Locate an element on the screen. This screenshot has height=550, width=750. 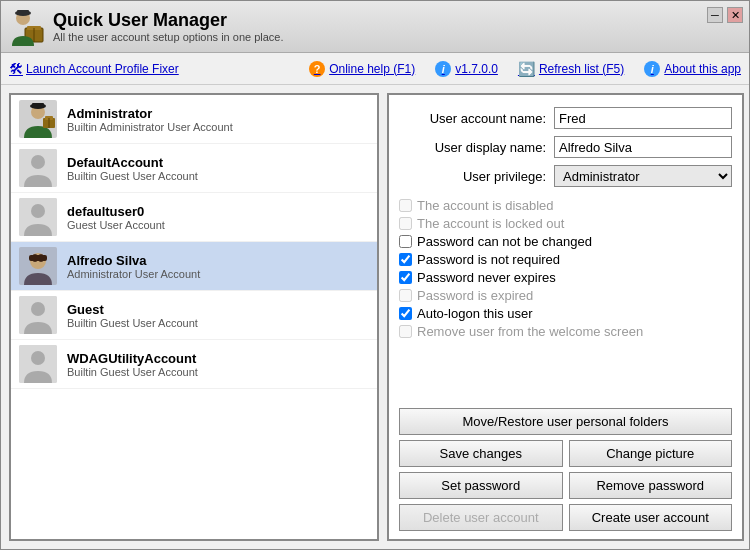
user-item: defaultuser0Guest User Account is located at coordinates (194, 218).